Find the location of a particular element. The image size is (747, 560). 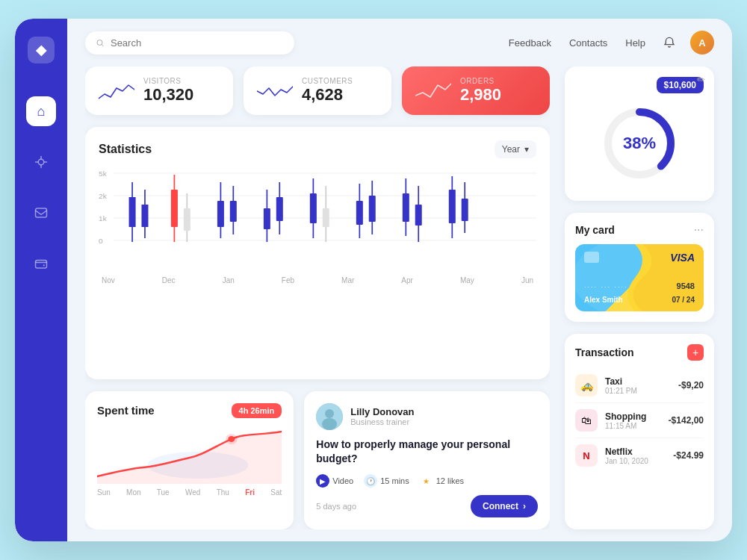

customers-info: CUSTOMERS 4,628 is located at coordinates (327, 91).